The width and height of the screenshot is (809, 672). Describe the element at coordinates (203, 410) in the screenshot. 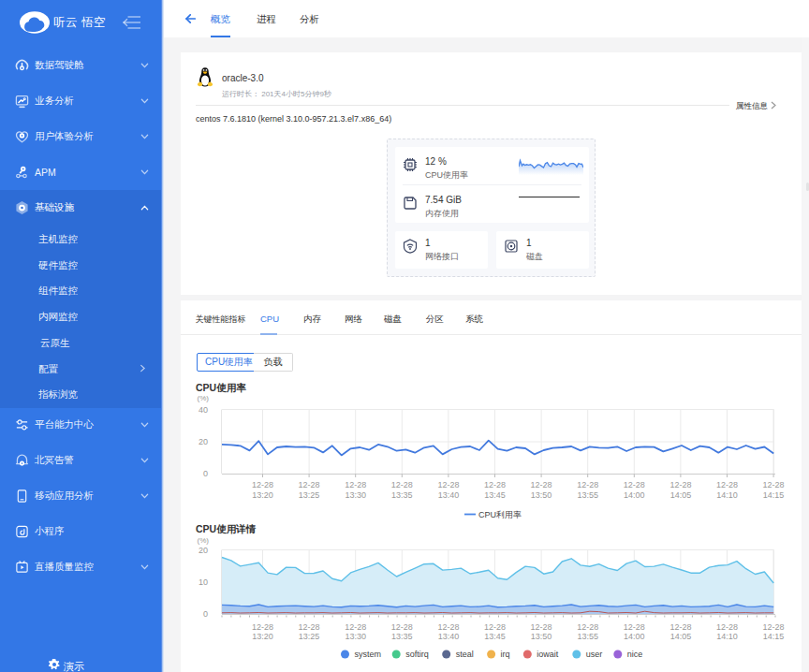

I see `svg-text: 40` at that location.